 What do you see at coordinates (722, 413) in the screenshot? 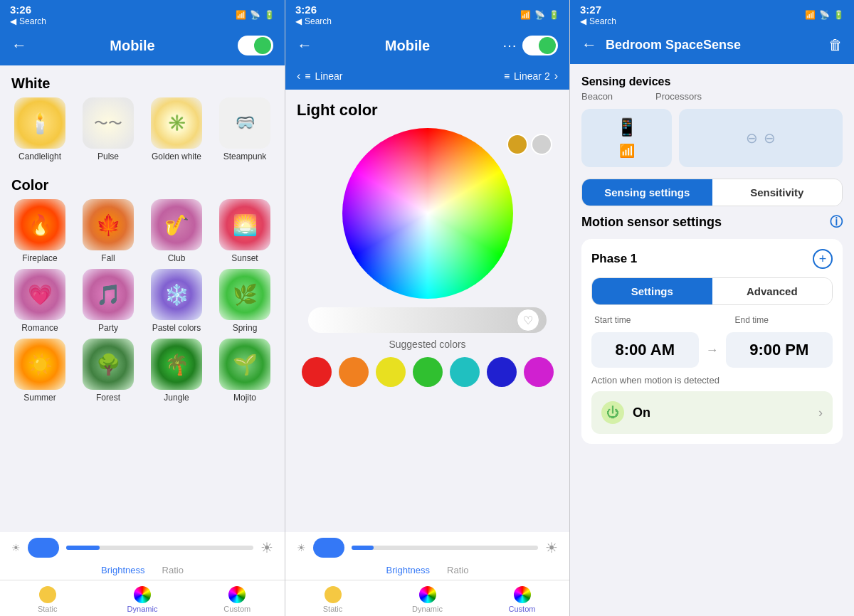
I see `action-text: On` at bounding box center [722, 413].